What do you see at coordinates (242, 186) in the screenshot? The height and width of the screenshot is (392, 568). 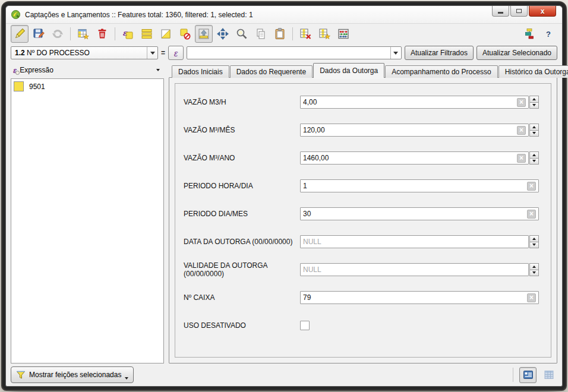 I see `field-label: PERIODO HORA/DIA` at bounding box center [242, 186].